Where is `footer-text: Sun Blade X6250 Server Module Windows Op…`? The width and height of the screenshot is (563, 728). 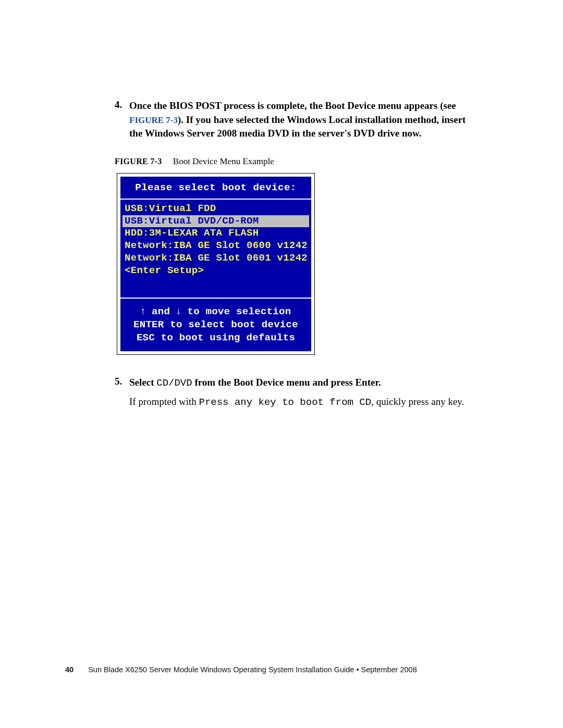
footer-text: Sun Blade X6250 Server Module Windows Op… is located at coordinates (252, 670).